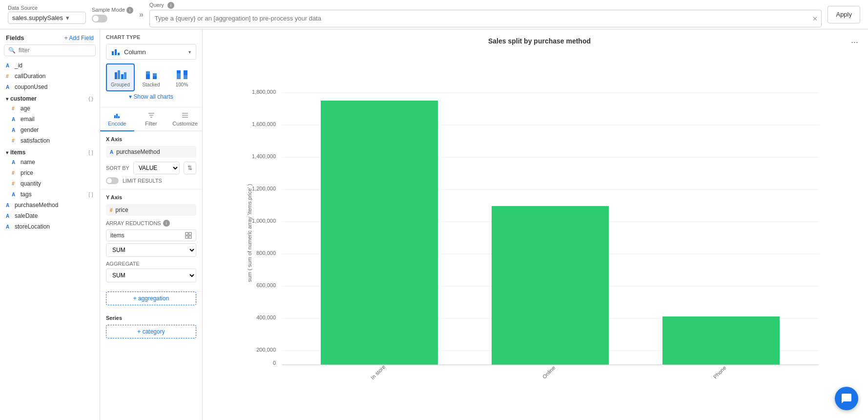 The height and width of the screenshot is (420, 868). I want to click on sort-direction-button: ⇅, so click(190, 168).